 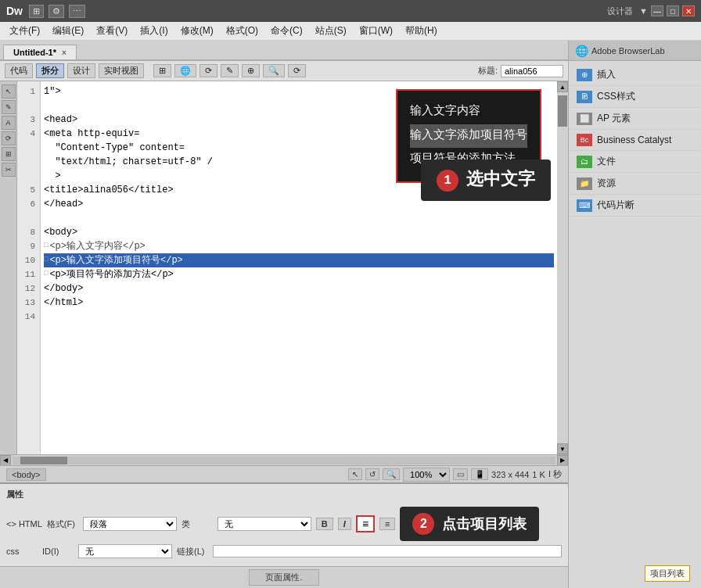 What do you see at coordinates (584, 75) in the screenshot?
I see `insert-icon: ⊕` at bounding box center [584, 75].